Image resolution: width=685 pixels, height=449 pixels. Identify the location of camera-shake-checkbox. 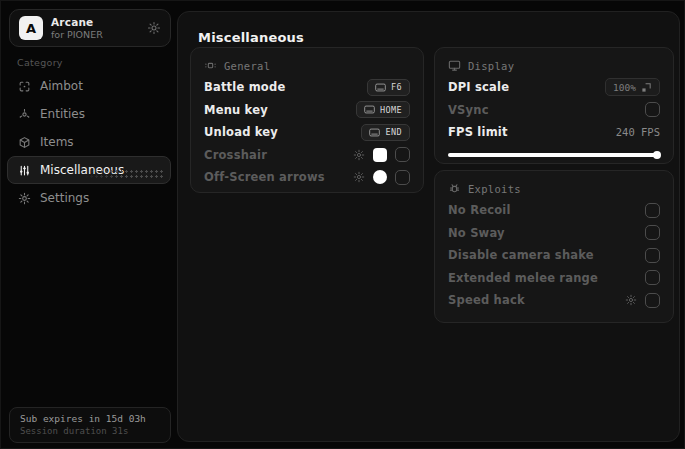
(652, 256).